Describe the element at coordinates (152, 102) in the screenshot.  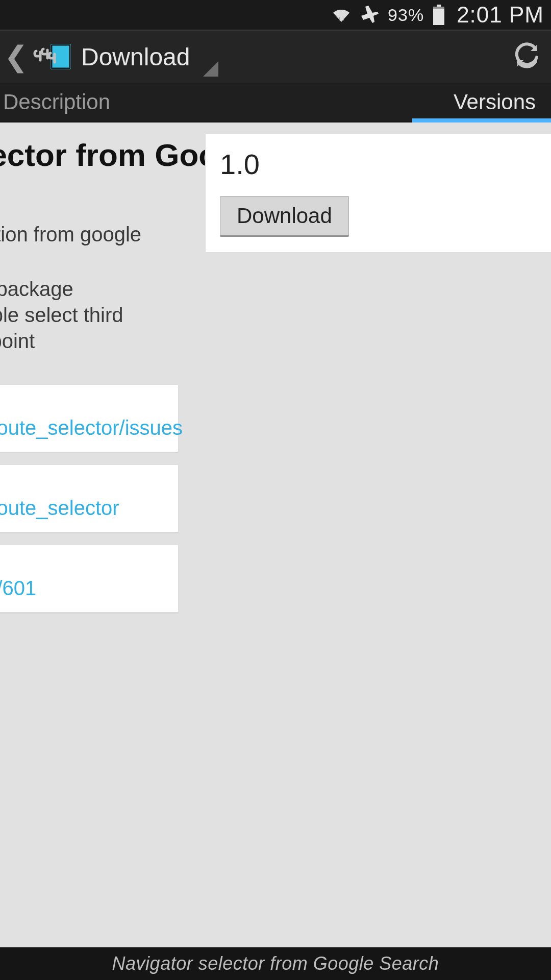
I see `tab-description: Description` at that location.